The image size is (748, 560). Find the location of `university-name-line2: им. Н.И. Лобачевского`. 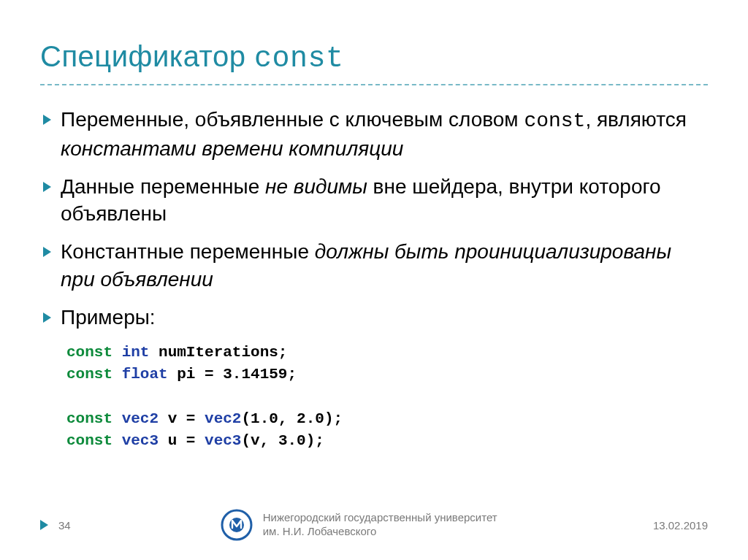

university-name-line2: им. Н.И. Лобачевского is located at coordinates (380, 532).